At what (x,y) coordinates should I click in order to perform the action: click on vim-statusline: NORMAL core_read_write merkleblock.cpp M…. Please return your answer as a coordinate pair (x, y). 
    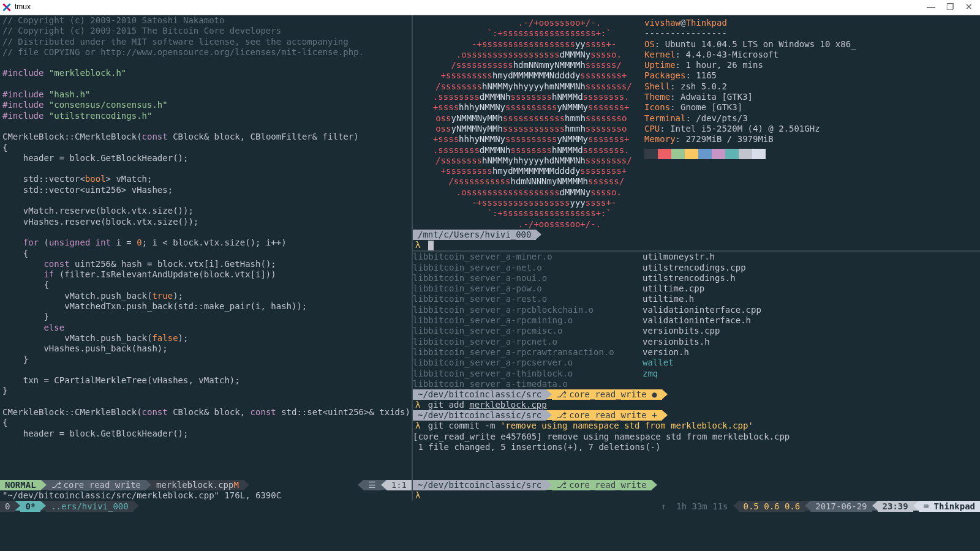
    Looking at the image, I should click on (206, 485).